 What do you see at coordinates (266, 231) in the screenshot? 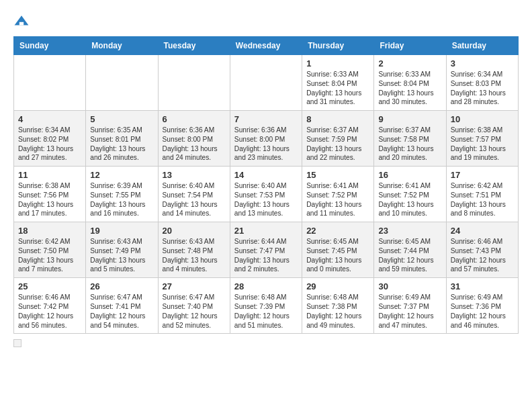
I see `day-number: 21` at bounding box center [266, 231].